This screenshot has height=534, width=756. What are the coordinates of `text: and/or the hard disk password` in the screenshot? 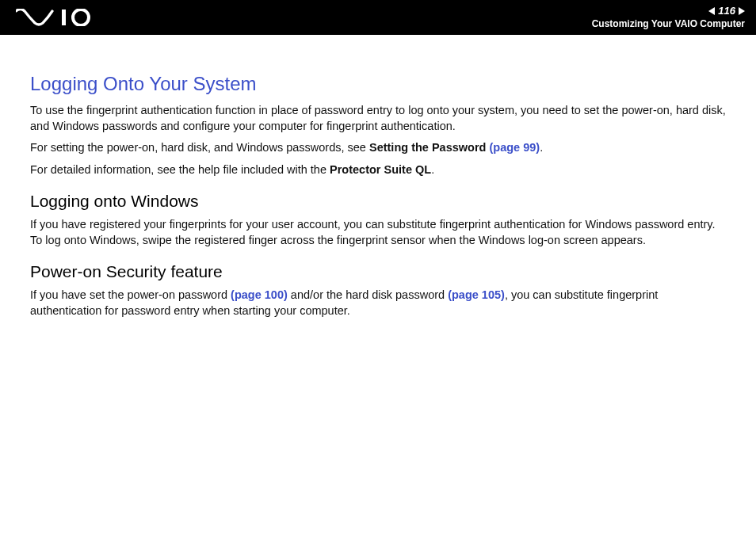 It's located at (368, 295).